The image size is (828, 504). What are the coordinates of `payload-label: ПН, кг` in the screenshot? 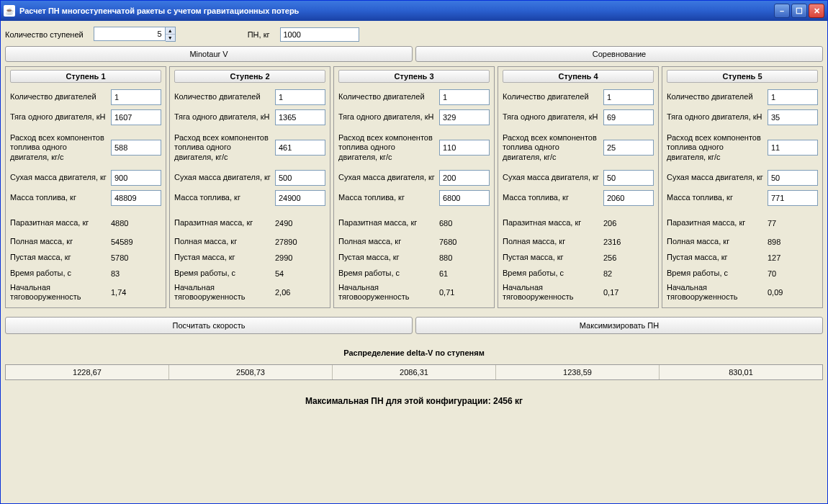 It's located at (259, 35).